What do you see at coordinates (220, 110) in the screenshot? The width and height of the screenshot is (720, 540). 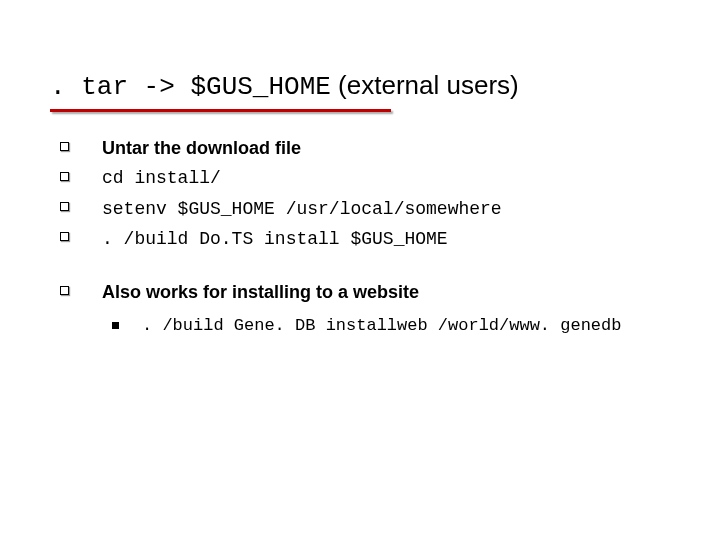 I see `title-underline` at bounding box center [220, 110].